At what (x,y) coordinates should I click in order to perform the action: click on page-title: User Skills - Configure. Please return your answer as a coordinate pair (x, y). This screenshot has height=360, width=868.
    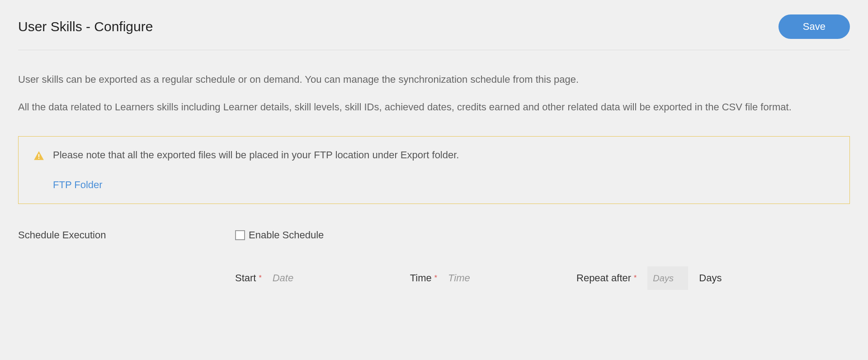
    Looking at the image, I should click on (85, 27).